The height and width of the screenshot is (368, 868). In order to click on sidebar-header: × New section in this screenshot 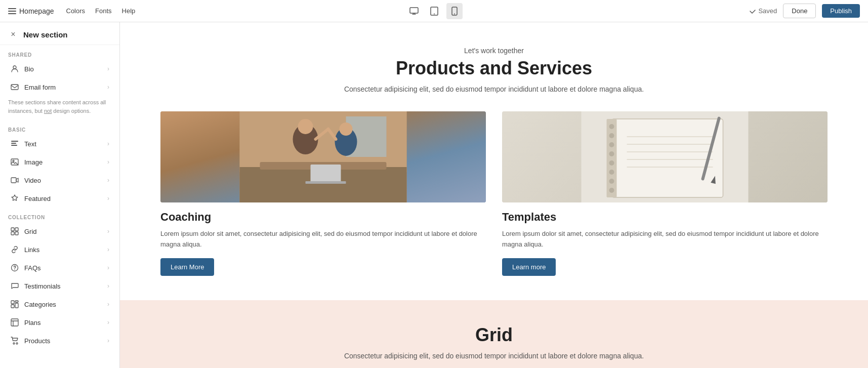, I will do `click(60, 33)`.